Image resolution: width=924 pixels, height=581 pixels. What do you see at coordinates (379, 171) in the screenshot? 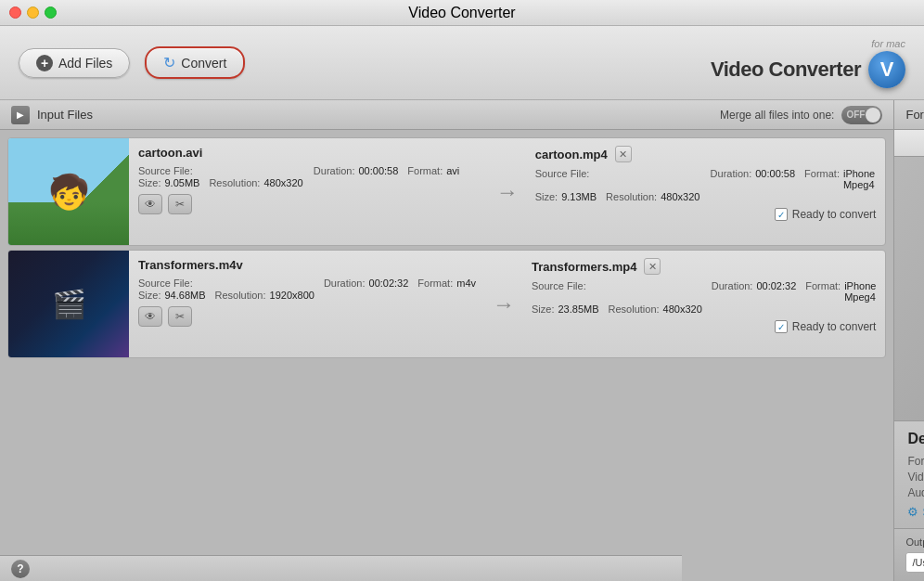
I see `duration-value: 00:00:58` at bounding box center [379, 171].